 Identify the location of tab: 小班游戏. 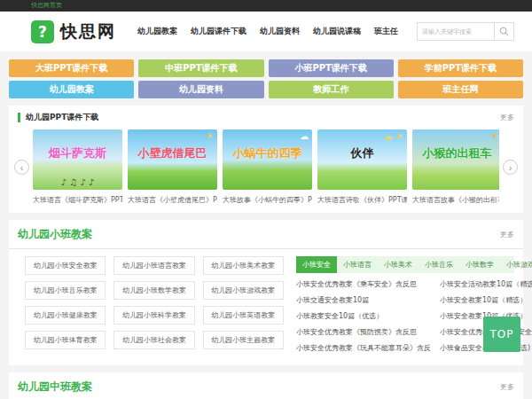
(516, 264).